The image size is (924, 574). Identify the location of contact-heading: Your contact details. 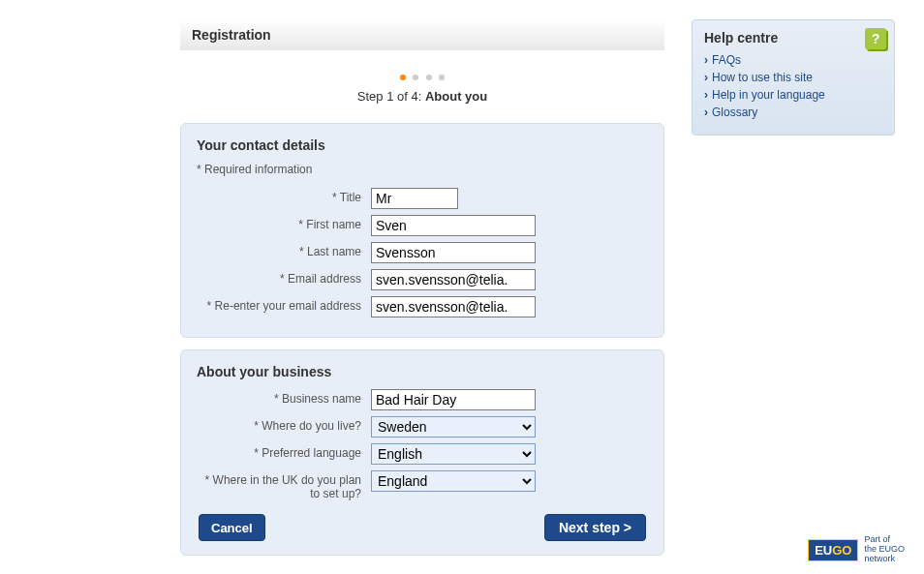
(422, 145).